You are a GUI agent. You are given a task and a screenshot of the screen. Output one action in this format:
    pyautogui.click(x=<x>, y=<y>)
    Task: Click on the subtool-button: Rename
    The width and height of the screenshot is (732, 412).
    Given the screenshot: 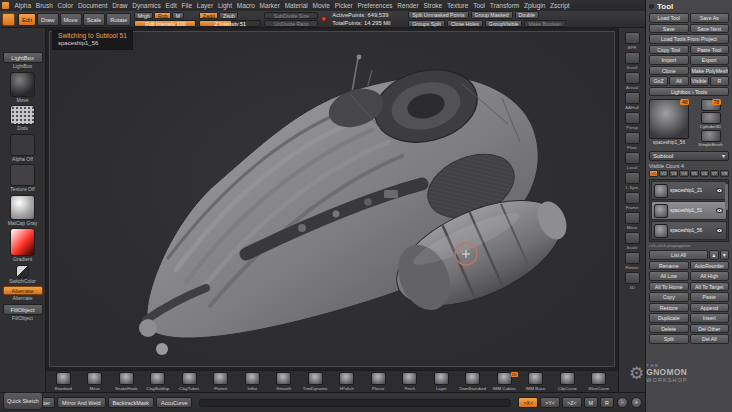 What is the action you would take?
    pyautogui.click(x=669, y=266)
    